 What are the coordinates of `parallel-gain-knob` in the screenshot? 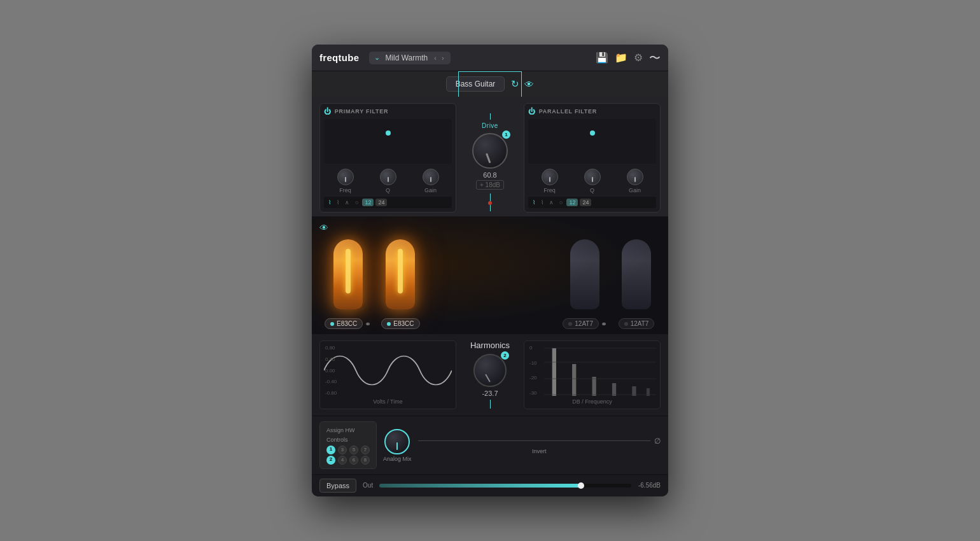 It's located at (635, 177).